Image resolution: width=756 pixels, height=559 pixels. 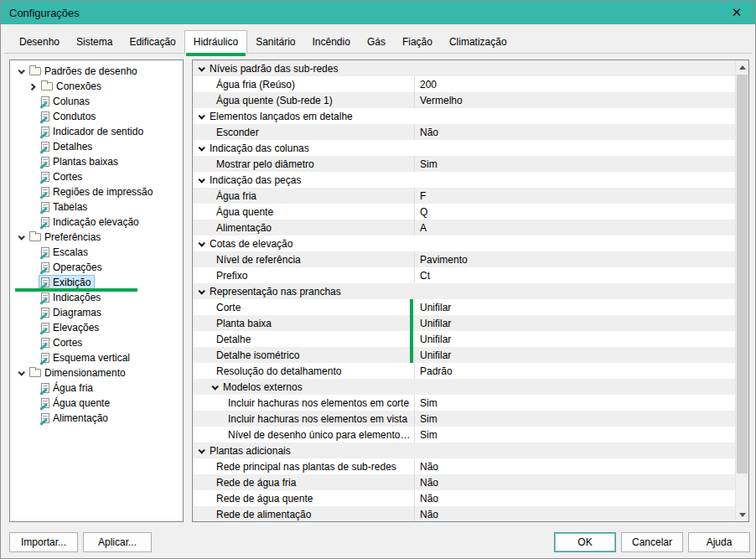 What do you see at coordinates (464, 402) in the screenshot?
I see `property-row-hachuras-em-corte: Incluir hachuras nos elementos em corte …` at bounding box center [464, 402].